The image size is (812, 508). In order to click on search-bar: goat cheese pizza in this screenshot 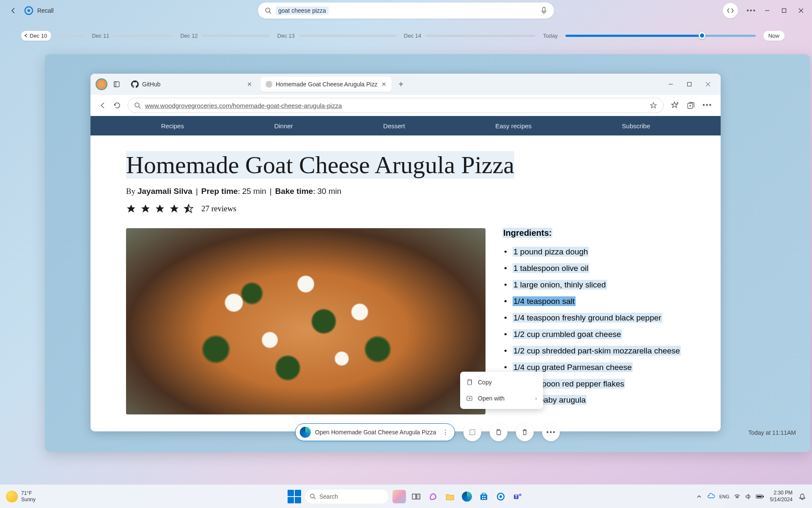, I will do `click(406, 11)`.